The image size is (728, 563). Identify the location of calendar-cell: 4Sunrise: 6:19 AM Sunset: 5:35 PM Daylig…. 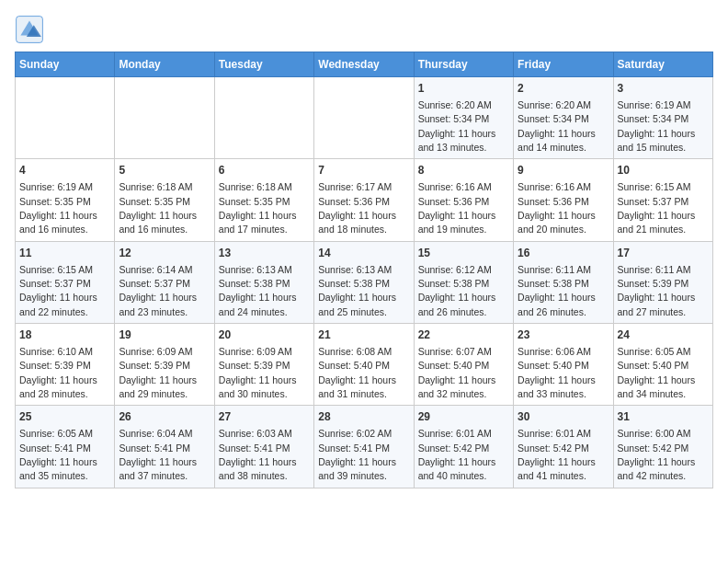
(65, 201).